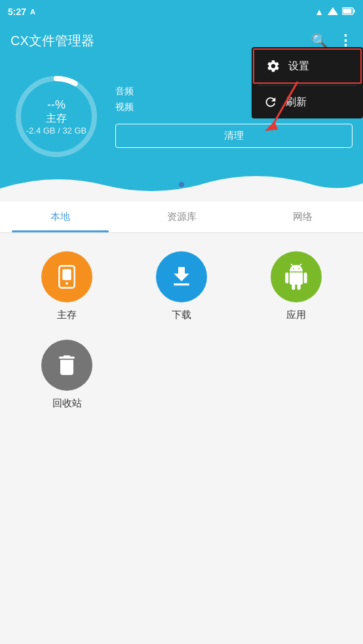  Describe the element at coordinates (182, 217) in the screenshot. I see `main-tabs: 本地 资源库 网络` at that location.